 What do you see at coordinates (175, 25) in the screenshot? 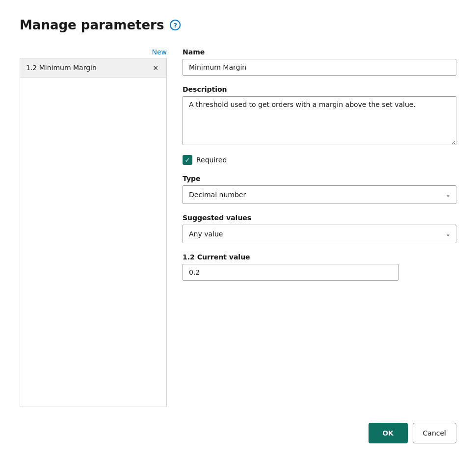
I see `help-icon: ?` at bounding box center [175, 25].